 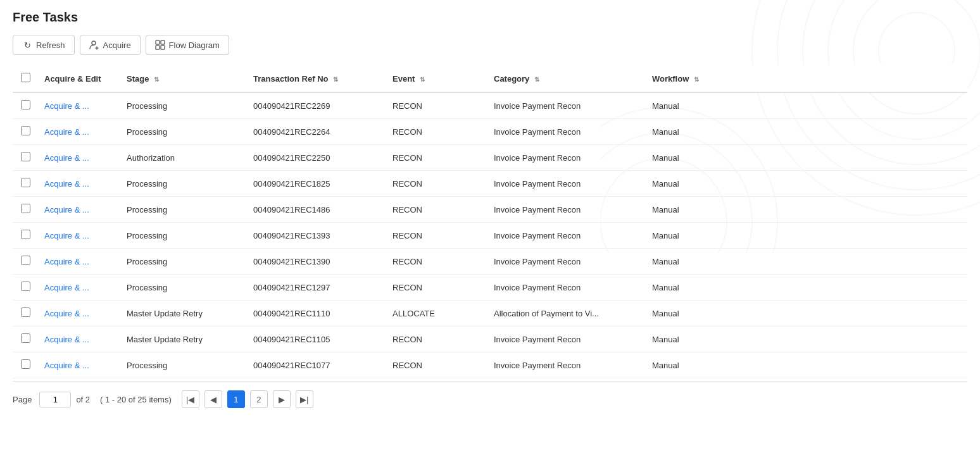 I want to click on row-txref-cell: 004090421REC1105, so click(x=317, y=339).